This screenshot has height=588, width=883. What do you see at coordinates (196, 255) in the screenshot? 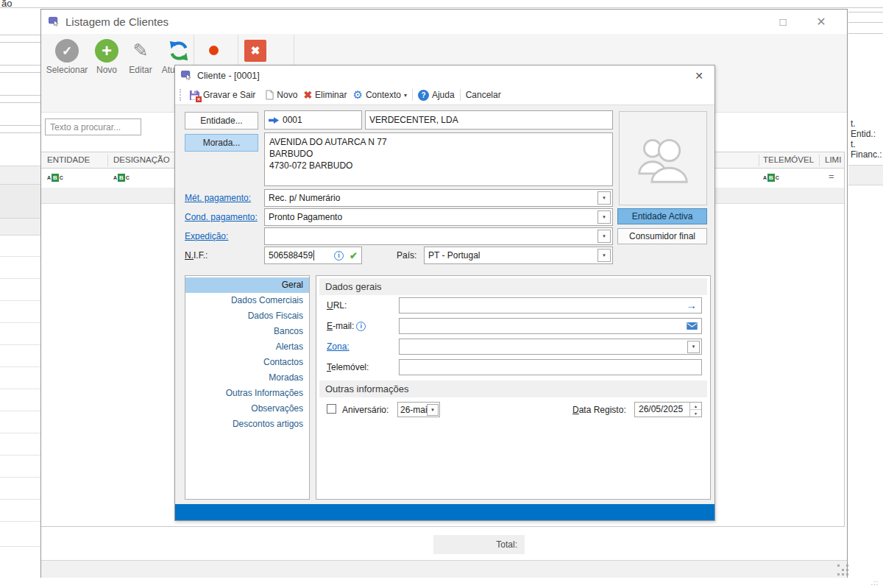
I see `nif-label: N.I.F.:` at bounding box center [196, 255].